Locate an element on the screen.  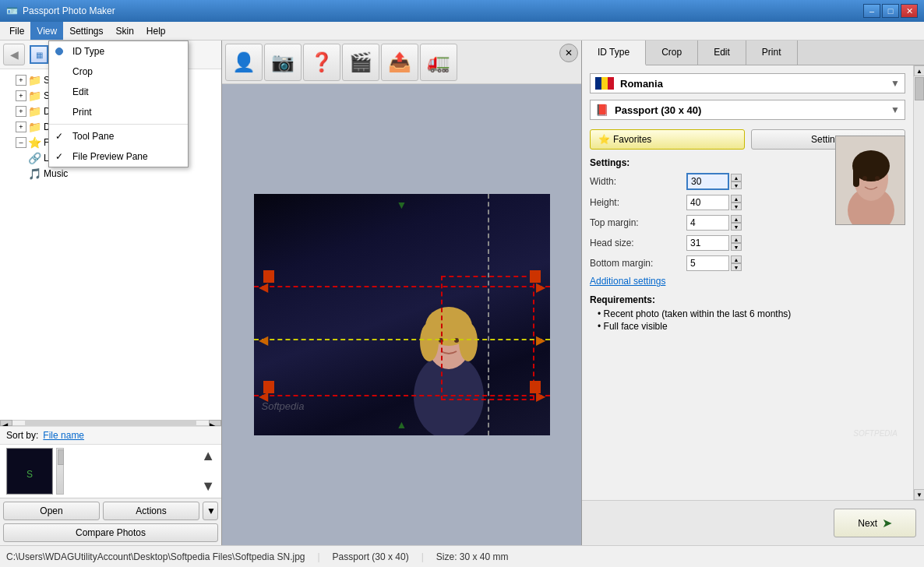
tab-crop: Crop is located at coordinates (672, 53).